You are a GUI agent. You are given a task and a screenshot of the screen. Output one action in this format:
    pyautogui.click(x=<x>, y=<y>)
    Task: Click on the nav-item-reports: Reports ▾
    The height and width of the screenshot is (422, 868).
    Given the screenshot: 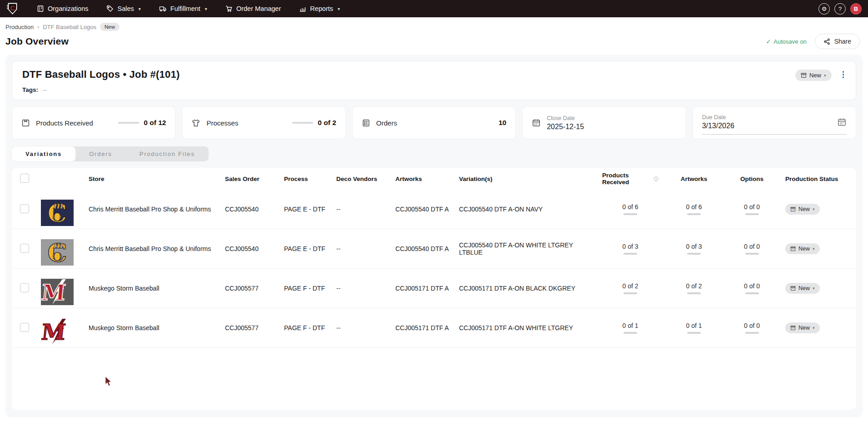 What is the action you would take?
    pyautogui.click(x=319, y=9)
    